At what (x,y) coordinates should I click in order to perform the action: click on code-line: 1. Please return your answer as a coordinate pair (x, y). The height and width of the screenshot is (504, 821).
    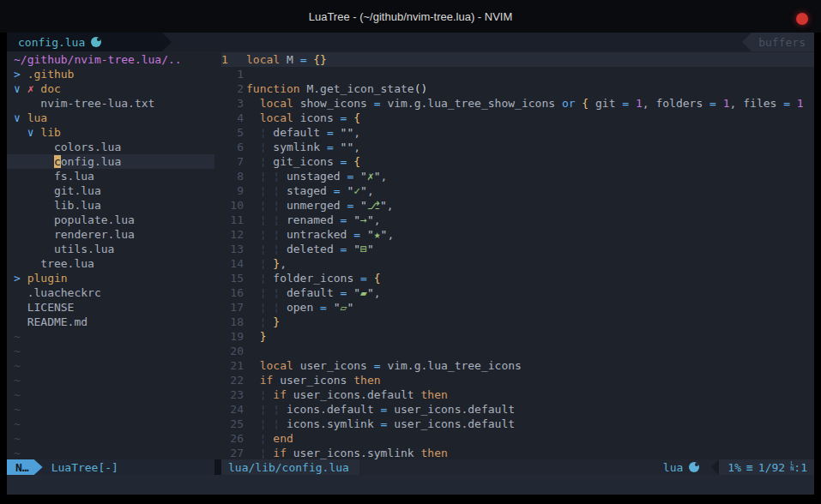
    Looking at the image, I should click on (518, 74).